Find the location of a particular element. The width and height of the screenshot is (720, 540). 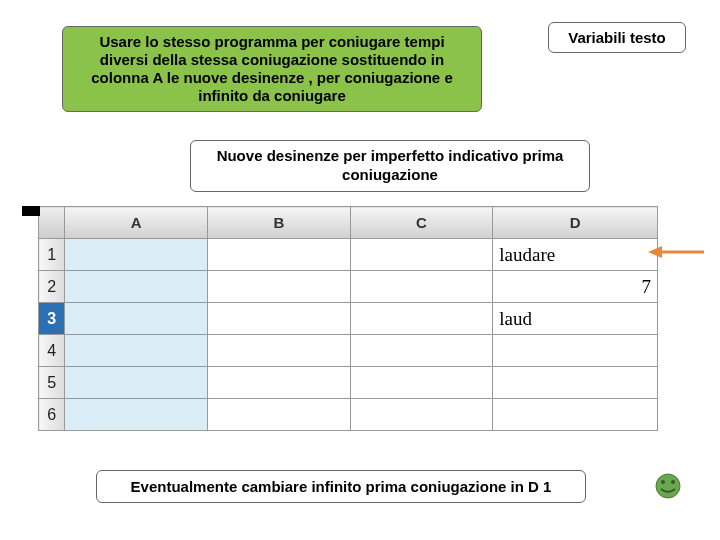

cell-C6 is located at coordinates (422, 415).